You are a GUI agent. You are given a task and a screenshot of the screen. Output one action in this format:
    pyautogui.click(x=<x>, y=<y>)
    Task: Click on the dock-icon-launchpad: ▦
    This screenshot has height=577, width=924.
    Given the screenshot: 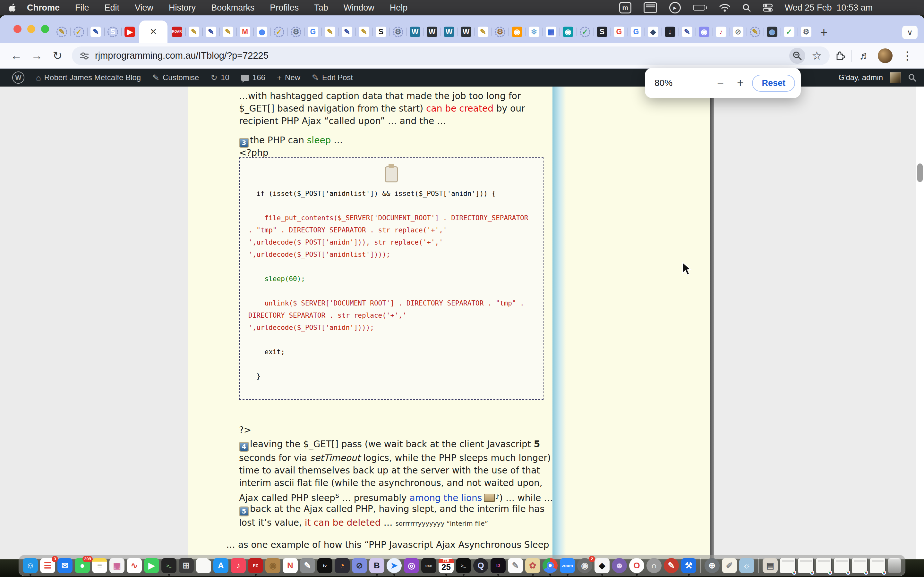 What is the action you would take?
    pyautogui.click(x=117, y=566)
    